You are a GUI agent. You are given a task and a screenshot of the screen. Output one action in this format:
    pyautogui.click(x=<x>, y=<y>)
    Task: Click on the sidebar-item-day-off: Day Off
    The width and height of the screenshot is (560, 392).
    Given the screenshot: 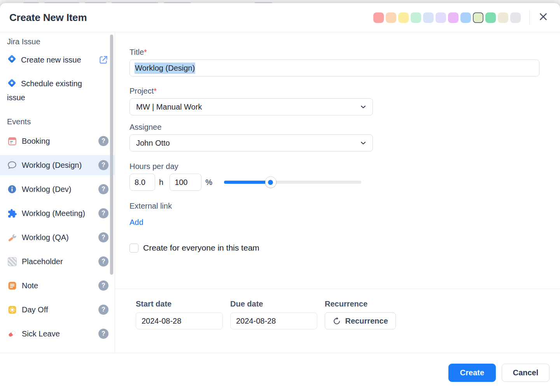 What is the action you would take?
    pyautogui.click(x=58, y=310)
    